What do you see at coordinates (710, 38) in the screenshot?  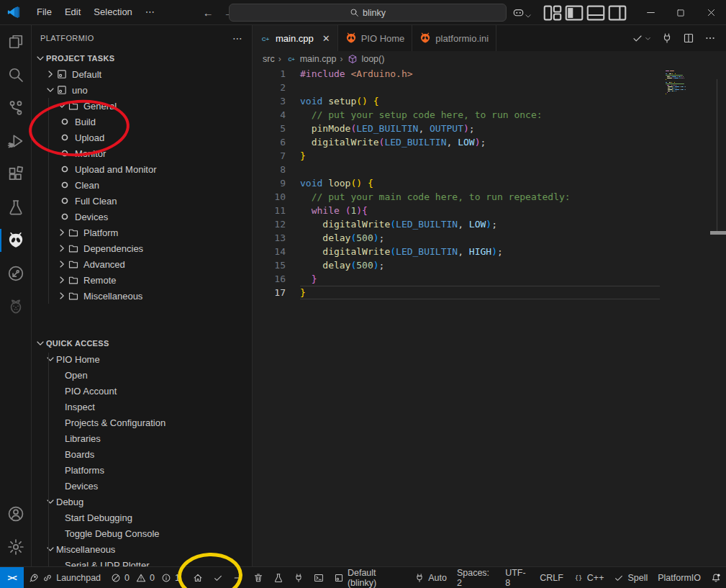 I see `more-actions-icon` at bounding box center [710, 38].